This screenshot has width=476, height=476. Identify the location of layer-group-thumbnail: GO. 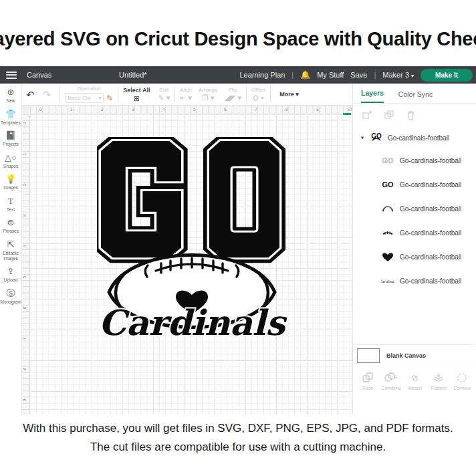
(376, 138).